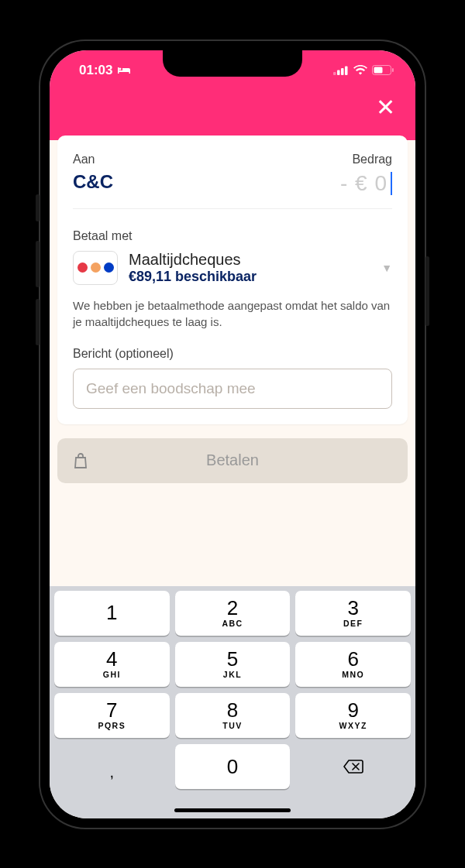 The image size is (465, 868). Describe the element at coordinates (112, 767) in the screenshot. I see `key-comma: ,` at that location.